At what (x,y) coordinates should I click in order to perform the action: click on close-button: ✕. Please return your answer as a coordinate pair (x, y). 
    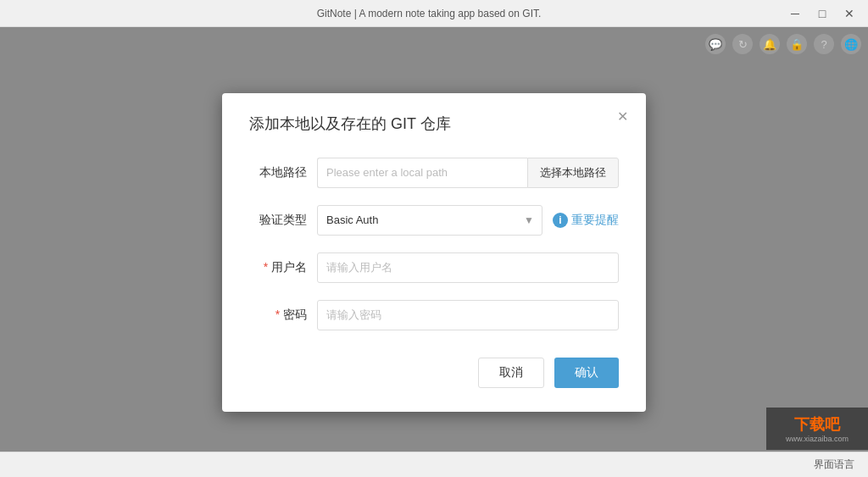
    Looking at the image, I should click on (849, 14).